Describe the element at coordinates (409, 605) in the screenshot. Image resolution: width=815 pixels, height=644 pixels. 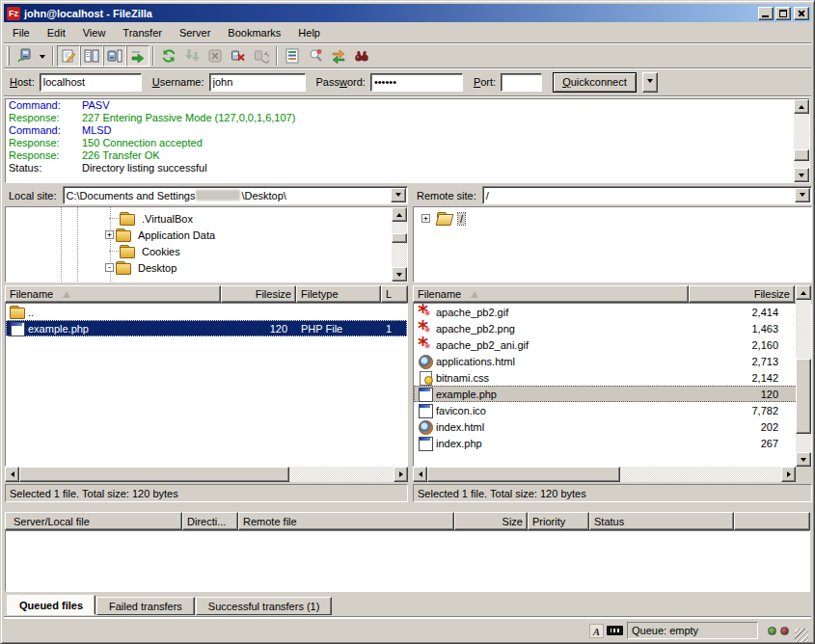
I see `queue-tabs: Queued files Failed transfers Successful…` at that location.